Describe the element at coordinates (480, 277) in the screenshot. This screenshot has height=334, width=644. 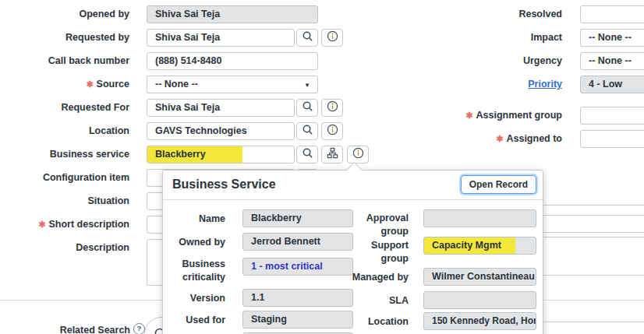
I see `popup-managed-by-input: Wilmer Constantineau` at that location.